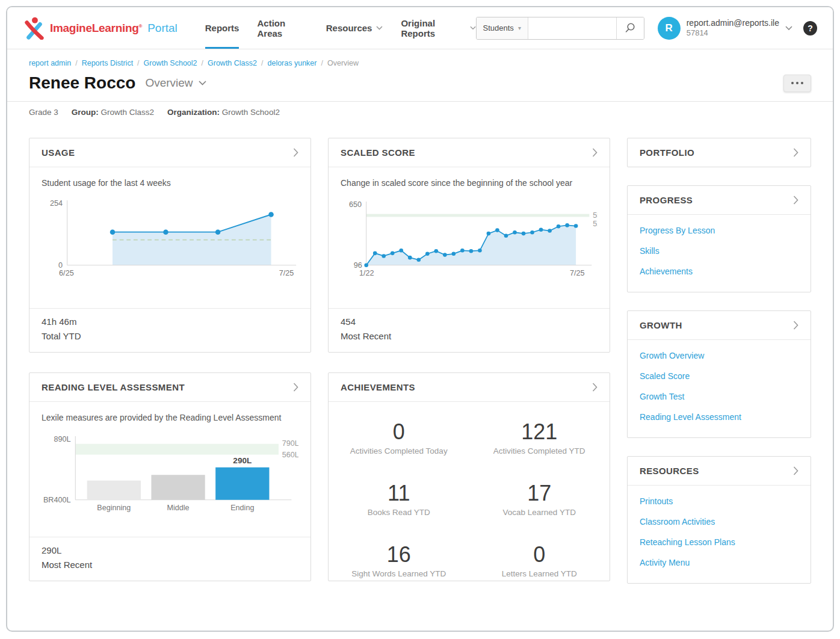  I want to click on breadcrumb-link: Growth Class2, so click(232, 63).